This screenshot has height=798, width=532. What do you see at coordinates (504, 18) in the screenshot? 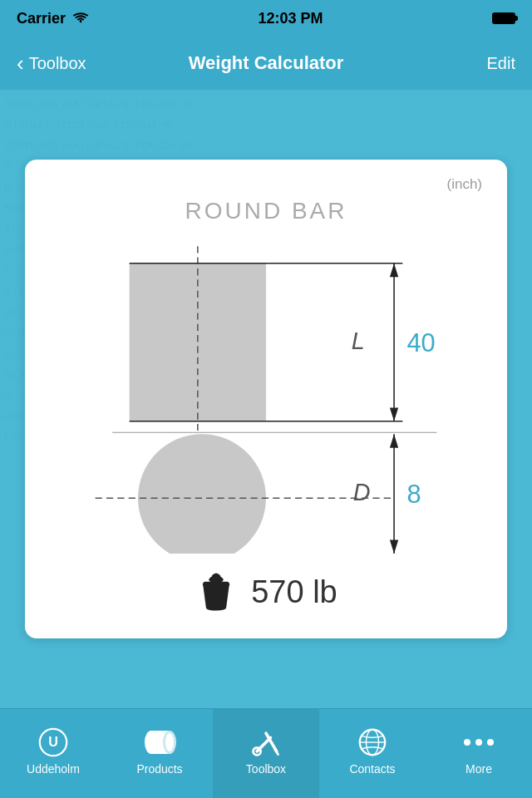
I see `status-battery` at bounding box center [504, 18].